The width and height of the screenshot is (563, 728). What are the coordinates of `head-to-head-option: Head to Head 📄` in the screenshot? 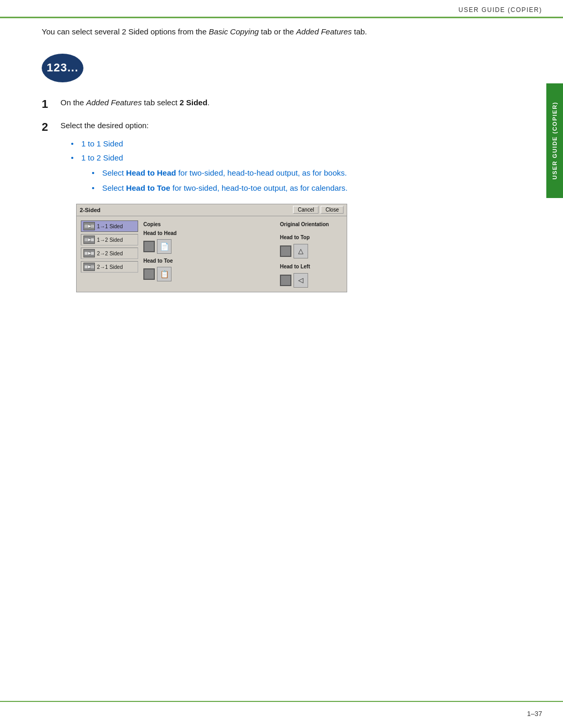 It's located at (209, 242).